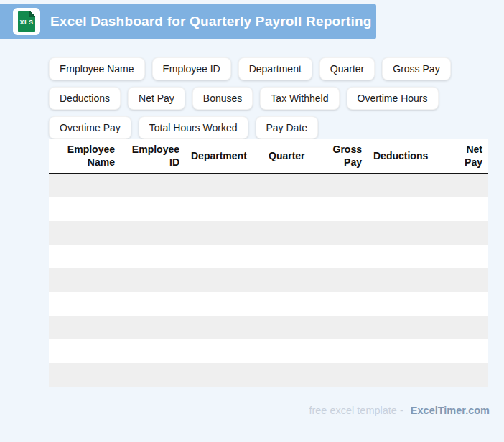  I want to click on chip-employee-id: Employee ID, so click(192, 69).